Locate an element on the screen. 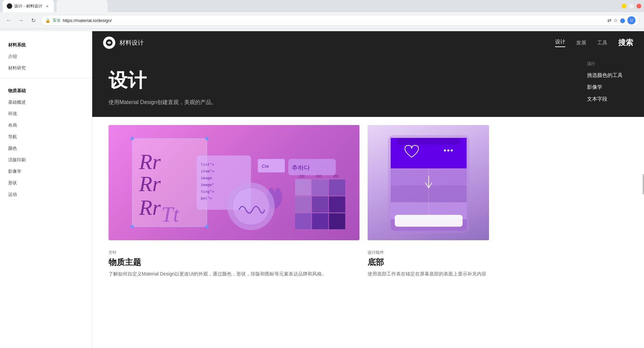 This screenshot has width=644, height=348. sidebar-item-shape: 形状 is located at coordinates (46, 183).